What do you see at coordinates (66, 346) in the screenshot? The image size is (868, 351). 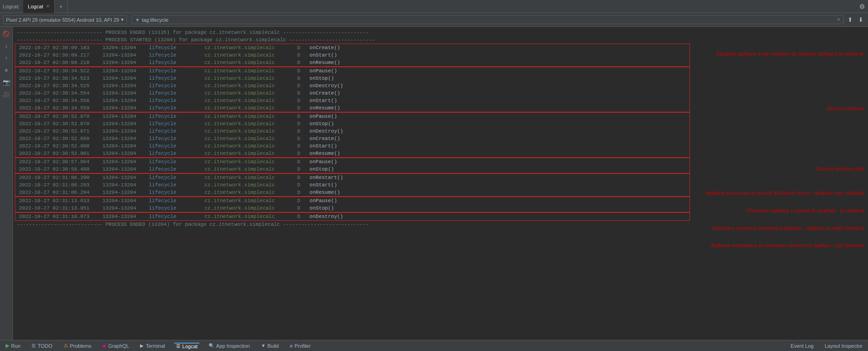 I see `warning-icon: ⚠` at bounding box center [66, 346].